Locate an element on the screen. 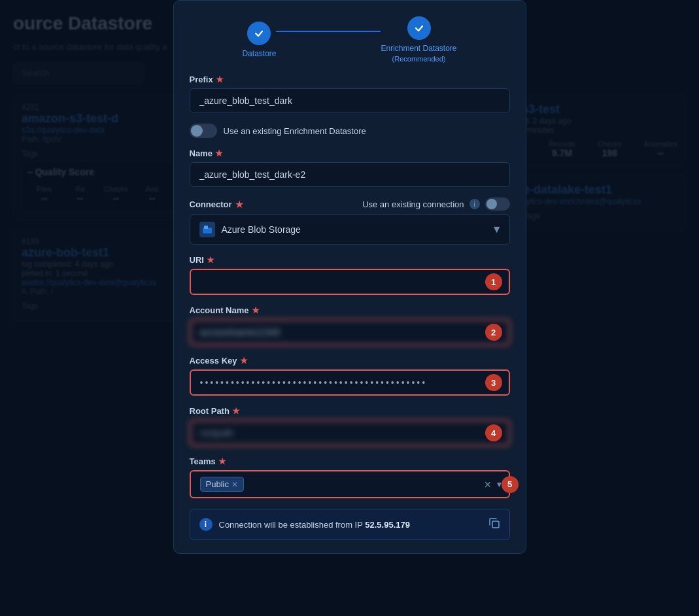 The image size is (699, 616). name-required: ★ is located at coordinates (219, 153).